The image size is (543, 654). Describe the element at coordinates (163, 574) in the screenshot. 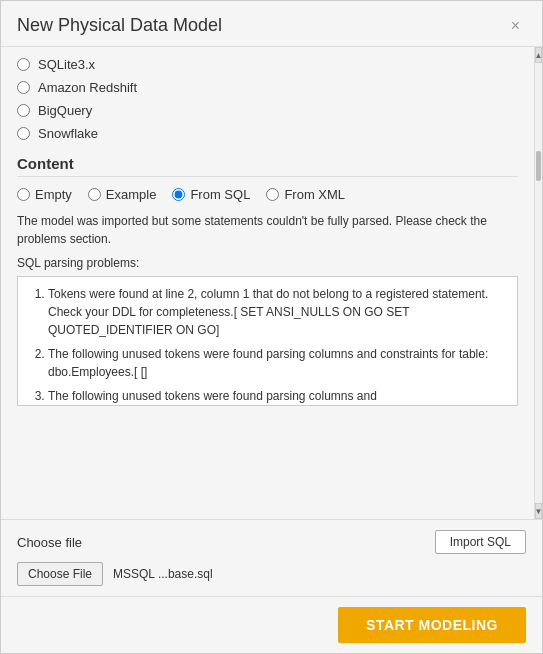

I see `selected-file-name: MSSQL ...base.sql` at that location.